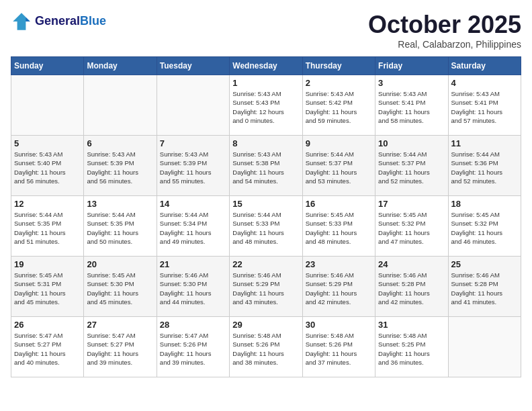 The image size is (532, 411). Describe the element at coordinates (266, 30) in the screenshot. I see `page-header: GeneralBlue October 2025 Real, Calabarzo…` at that location.